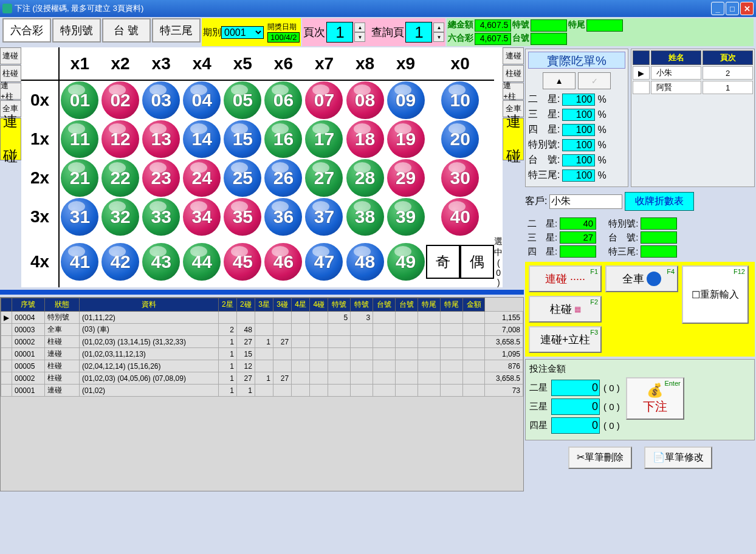 The width and height of the screenshot is (756, 554). I want to click on ball-32: 32, so click(120, 217).